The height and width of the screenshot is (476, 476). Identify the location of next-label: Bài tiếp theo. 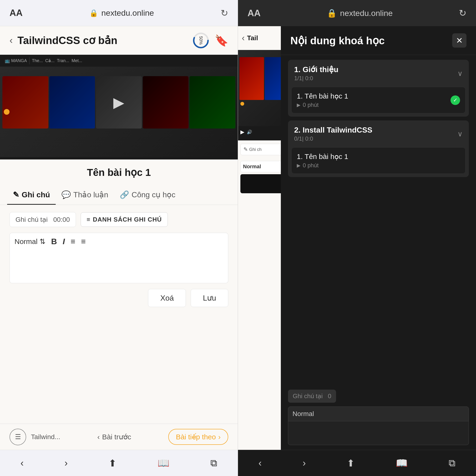
(196, 437).